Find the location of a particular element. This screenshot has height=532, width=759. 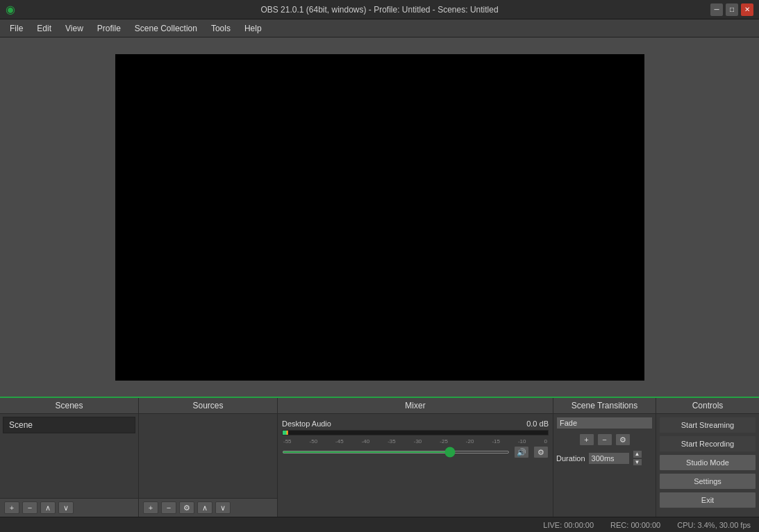

volume-slider is located at coordinates (396, 452).